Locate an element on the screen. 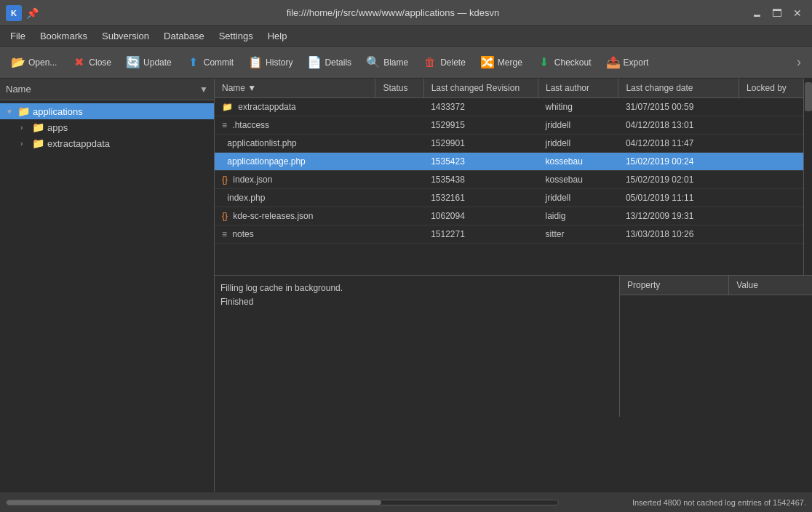  cell-name: index.php is located at coordinates (295, 198).